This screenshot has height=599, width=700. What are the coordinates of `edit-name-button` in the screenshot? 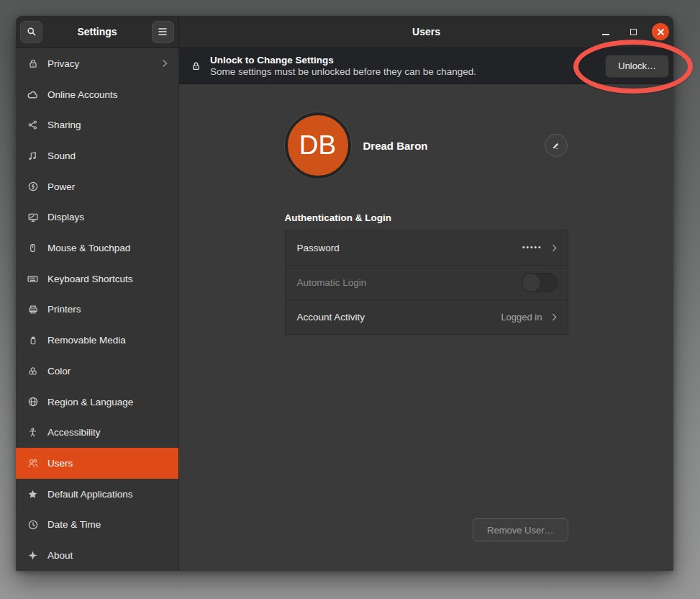 It's located at (556, 145).